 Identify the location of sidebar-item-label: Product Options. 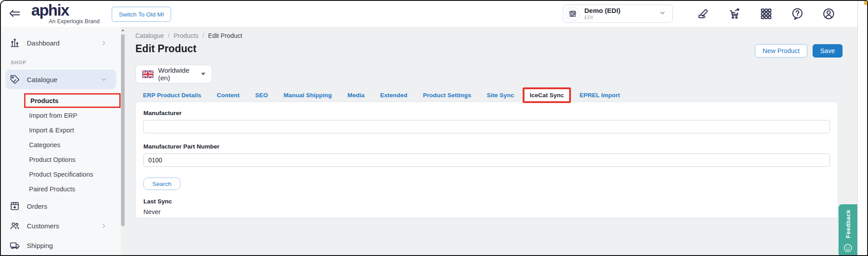
(52, 160).